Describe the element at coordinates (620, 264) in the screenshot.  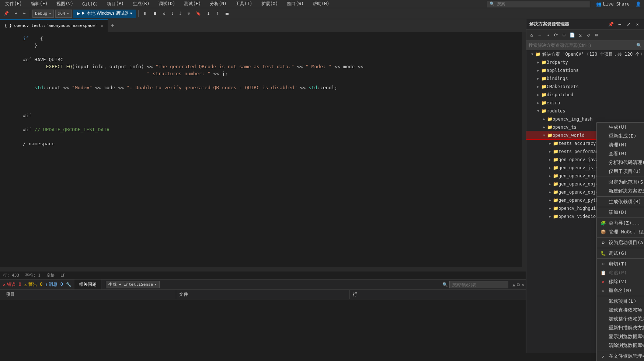
I see `ctx-cut: ✂ 剪切(T) Ctrl+X` at that location.